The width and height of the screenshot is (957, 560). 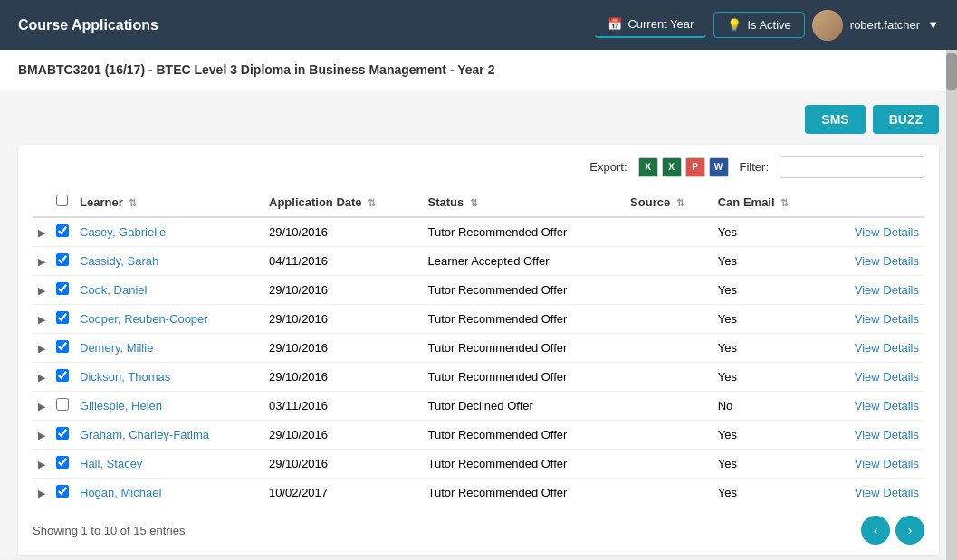 What do you see at coordinates (681, 203) in the screenshot?
I see `source-sort-icon: ⇅` at bounding box center [681, 203].